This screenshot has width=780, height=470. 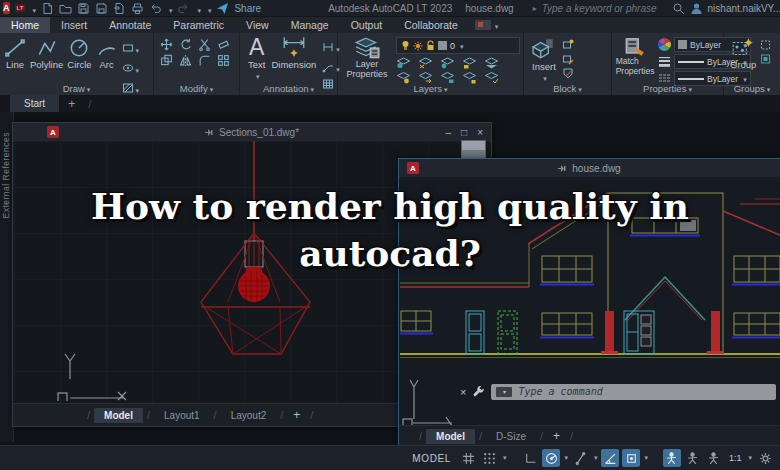 What do you see at coordinates (34, 104) in the screenshot?
I see `start-tab: Start` at bounding box center [34, 104].